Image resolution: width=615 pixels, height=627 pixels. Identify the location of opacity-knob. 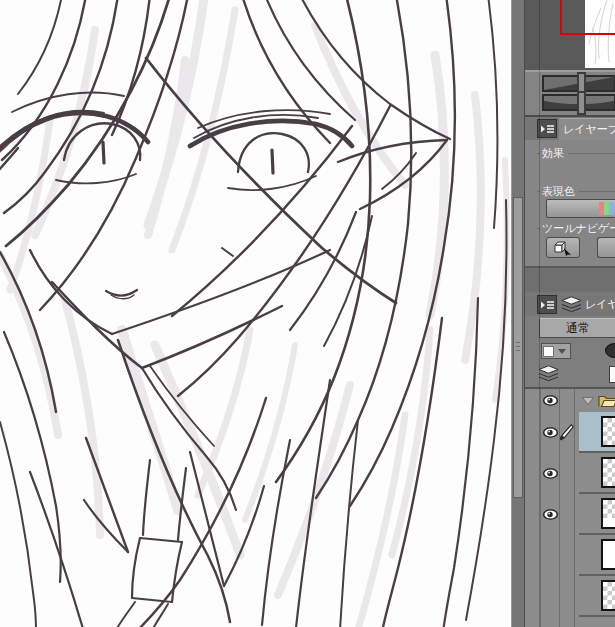
(610, 350).